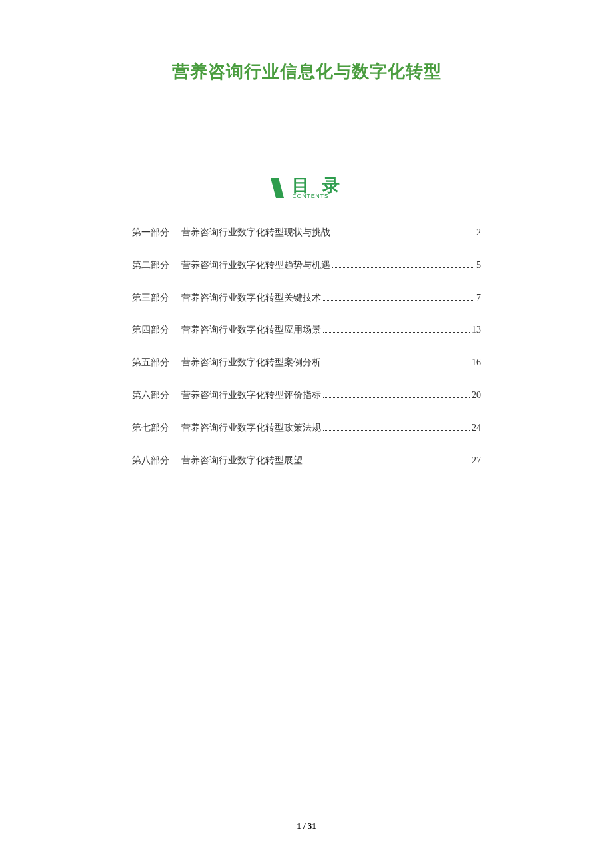  I want to click on toc-row: 第二部分 营养咨询行业数字化转型趋势与机遇 5, so click(306, 265).